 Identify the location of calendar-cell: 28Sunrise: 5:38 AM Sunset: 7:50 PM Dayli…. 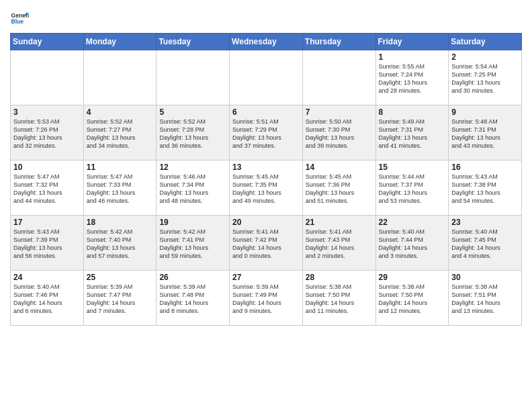
(339, 298).